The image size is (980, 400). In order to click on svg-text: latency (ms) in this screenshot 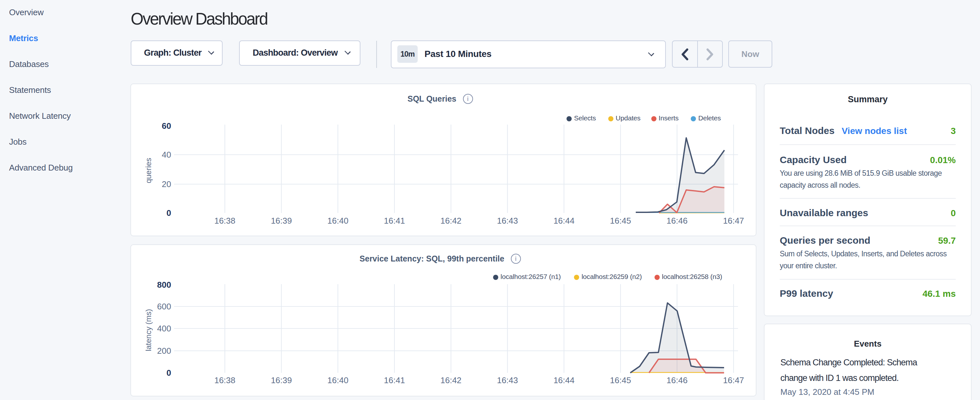, I will do `click(148, 330)`.